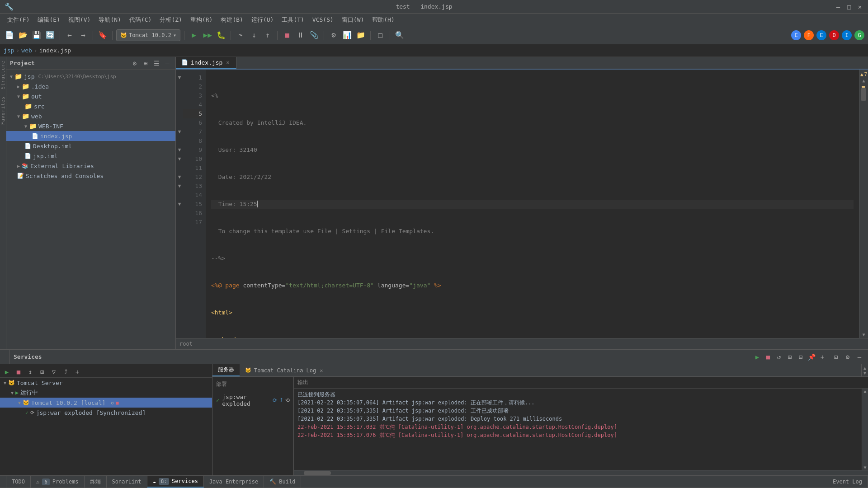 This screenshot has width=868, height=488. What do you see at coordinates (106, 413) in the screenshot?
I see `svc-artifact: ✓ ⟳ jsp:war exploded [Synchronized]` at bounding box center [106, 413].